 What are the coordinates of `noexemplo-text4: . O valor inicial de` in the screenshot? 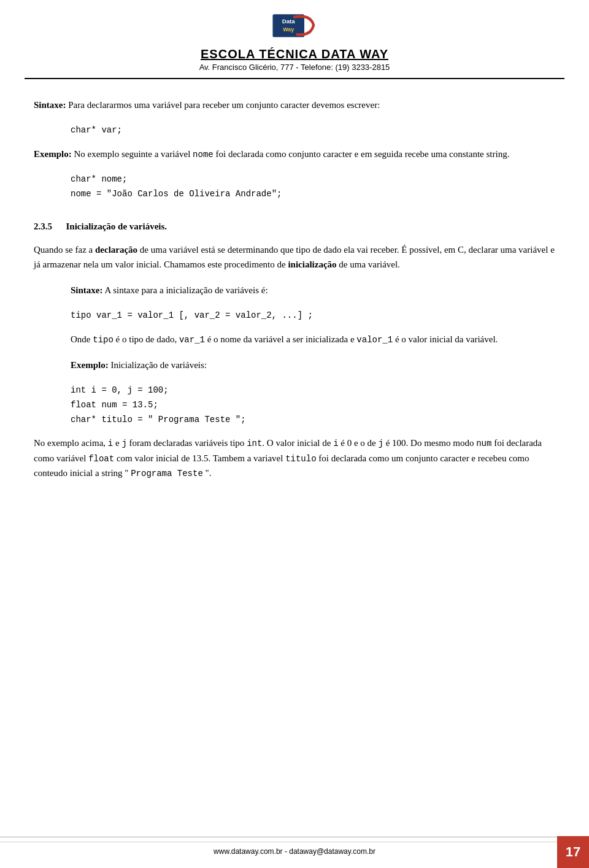 It's located at (298, 443).